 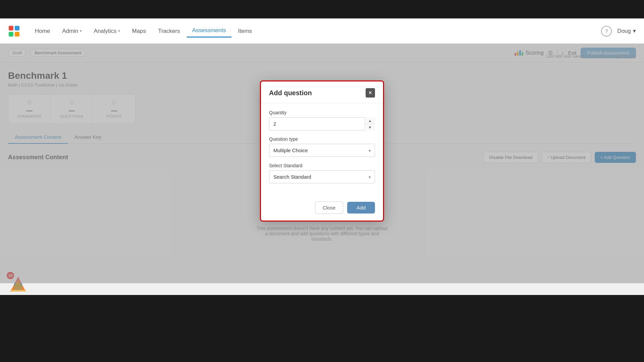 What do you see at coordinates (14, 31) in the screenshot?
I see `app-logo` at bounding box center [14, 31].